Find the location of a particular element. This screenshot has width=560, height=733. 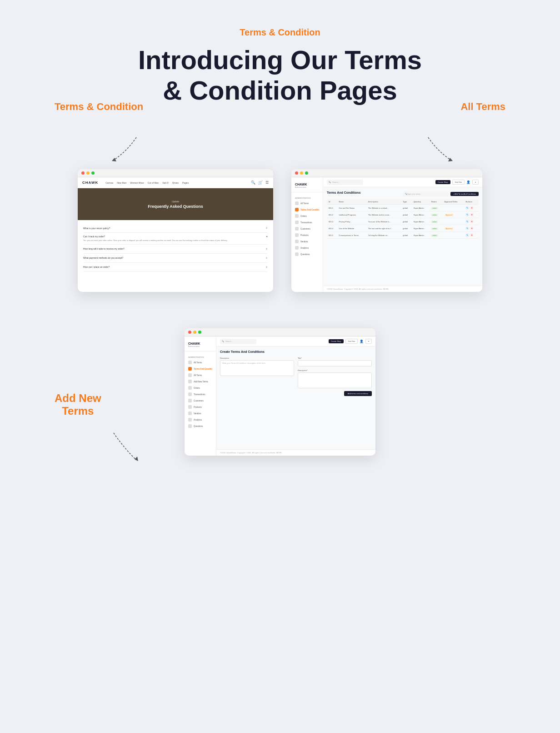

faq-item-4: What payment methods do you accept? + is located at coordinates (175, 258).